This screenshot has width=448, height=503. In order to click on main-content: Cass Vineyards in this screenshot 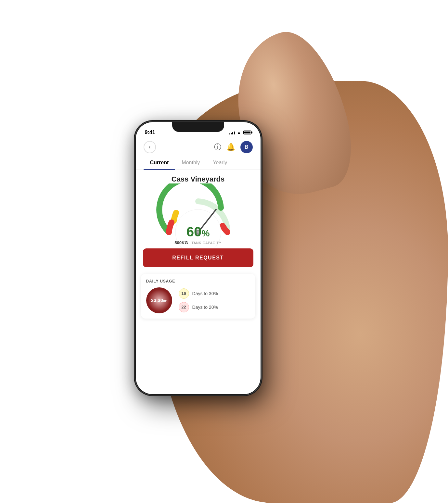, I will do `click(198, 247)`.